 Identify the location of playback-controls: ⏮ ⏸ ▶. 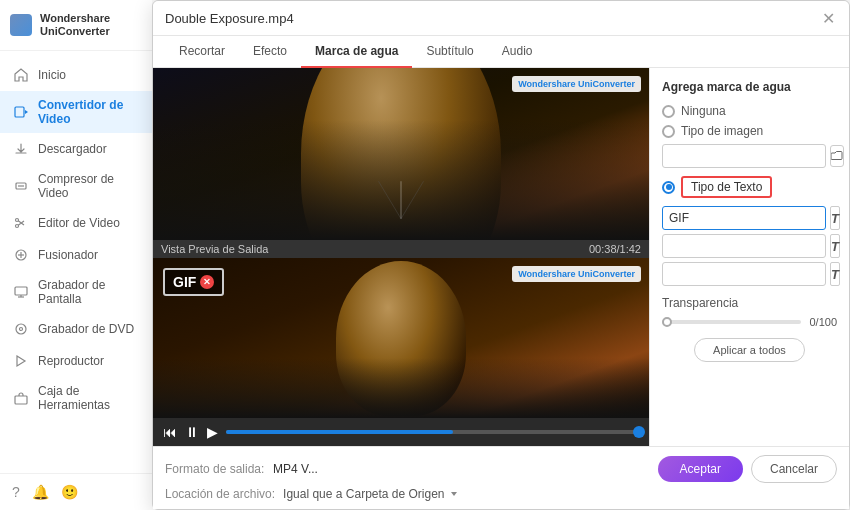
(401, 432).